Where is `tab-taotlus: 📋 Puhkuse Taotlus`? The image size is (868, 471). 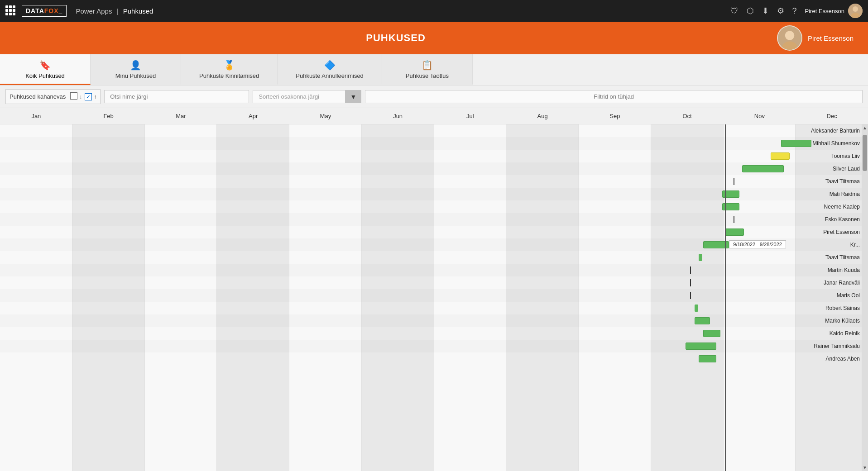
tab-taotlus: 📋 Puhkuse Taotlus is located at coordinates (427, 70).